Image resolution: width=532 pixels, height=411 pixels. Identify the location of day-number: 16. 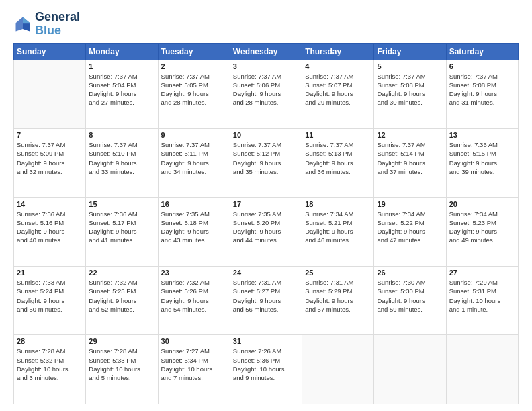
(194, 204).